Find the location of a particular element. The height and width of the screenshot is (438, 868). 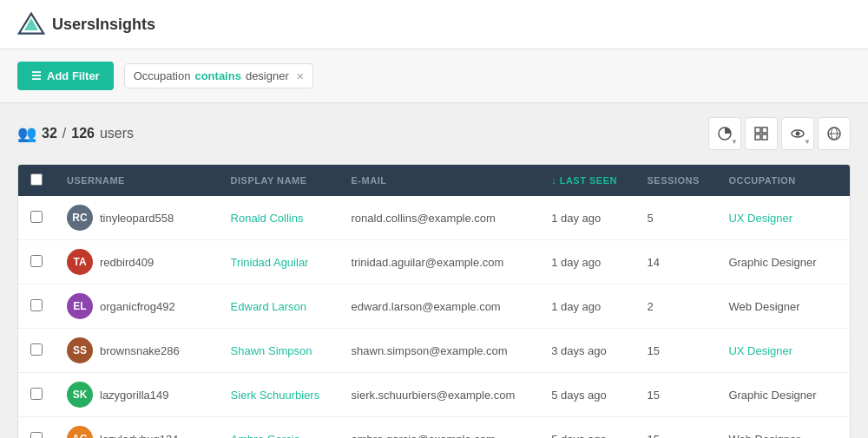

table-row: RC tinyleopard558 Ronald Collins ronald.… is located at coordinates (434, 219).